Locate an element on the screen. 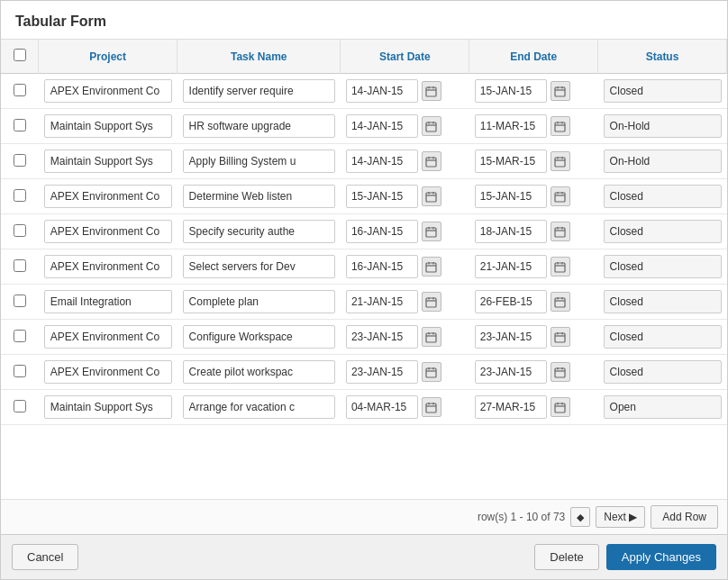 The image size is (728, 580). add-row-button: Add Row is located at coordinates (685, 517).